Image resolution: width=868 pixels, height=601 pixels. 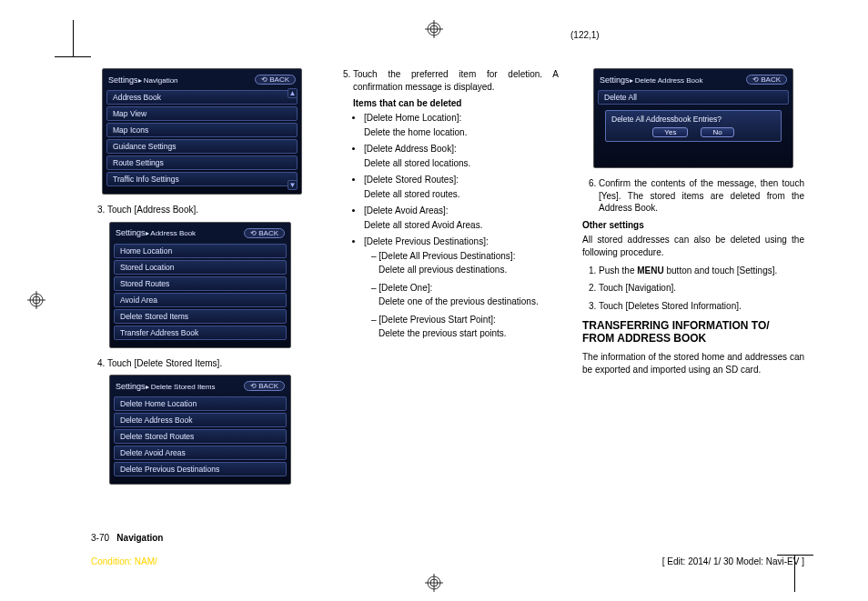 I want to click on other-step-1: Push the MENU button and touch [Settings…, so click(x=701, y=271).